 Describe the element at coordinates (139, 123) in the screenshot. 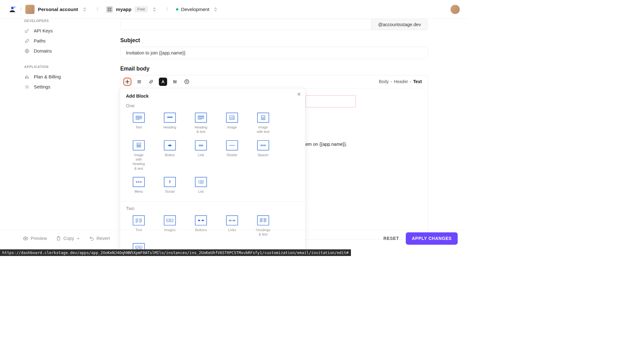

I see `block-text: Text` at that location.